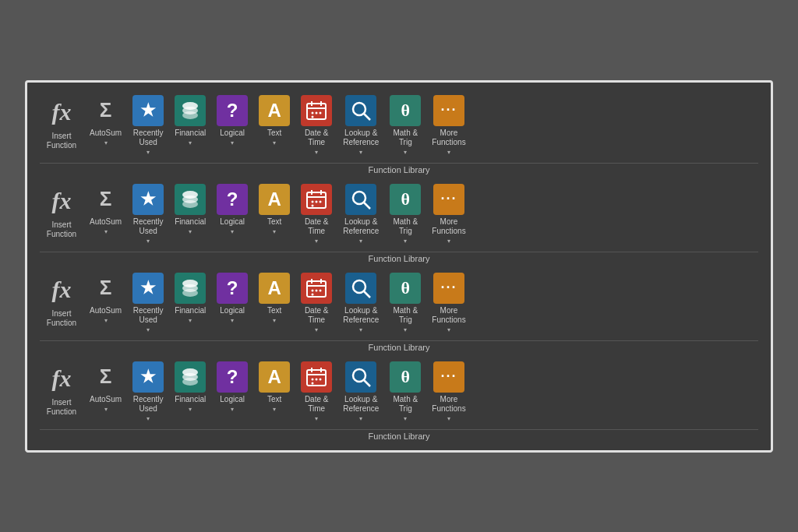  What do you see at coordinates (62, 215) in the screenshot?
I see `insert-fn-button-row1: fxInsertFunction` at bounding box center [62, 215].